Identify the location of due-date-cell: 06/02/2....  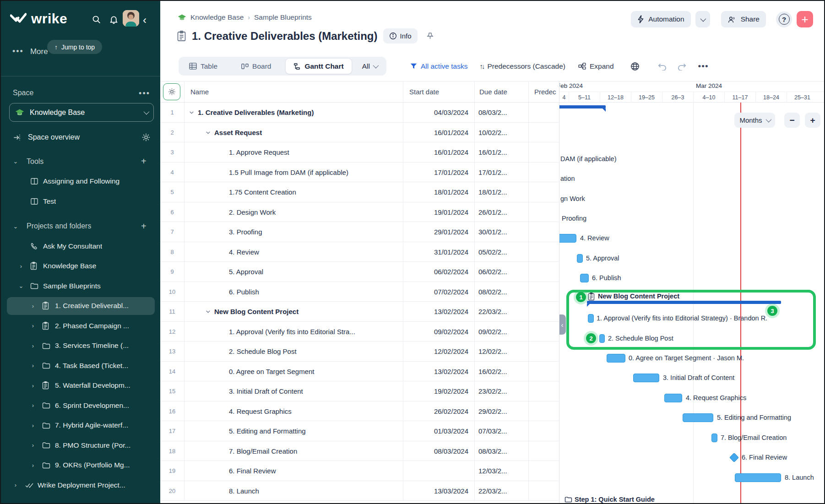
(501, 272).